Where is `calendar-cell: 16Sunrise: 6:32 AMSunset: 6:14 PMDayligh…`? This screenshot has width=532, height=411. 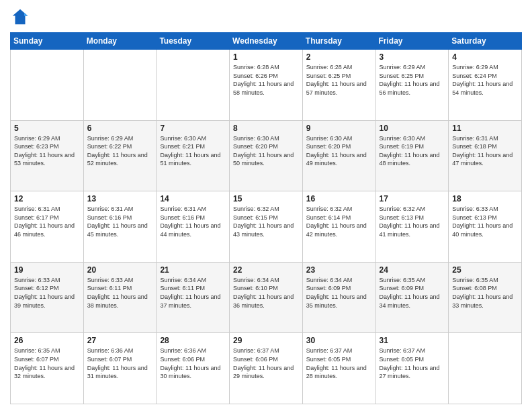 calendar-cell: 16Sunrise: 6:32 AMSunset: 6:14 PMDayligh… is located at coordinates (339, 227).